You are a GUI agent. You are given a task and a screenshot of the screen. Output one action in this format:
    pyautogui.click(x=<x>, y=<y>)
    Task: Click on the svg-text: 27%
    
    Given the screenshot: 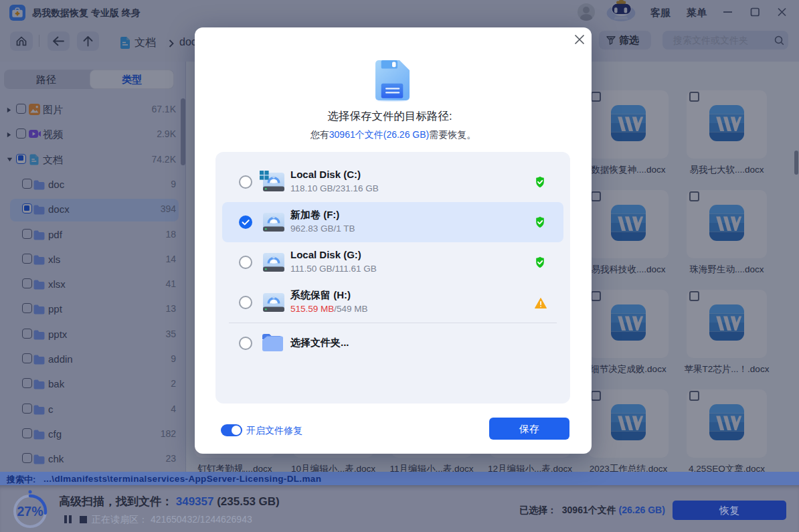 What is the action you would take?
    pyautogui.click(x=29, y=511)
    